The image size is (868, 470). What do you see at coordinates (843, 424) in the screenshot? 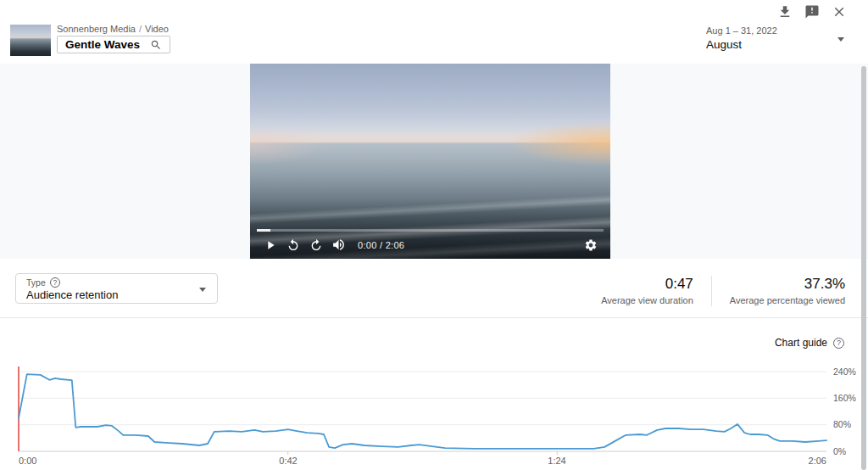
I see `y-axis-label: 80%` at bounding box center [843, 424].